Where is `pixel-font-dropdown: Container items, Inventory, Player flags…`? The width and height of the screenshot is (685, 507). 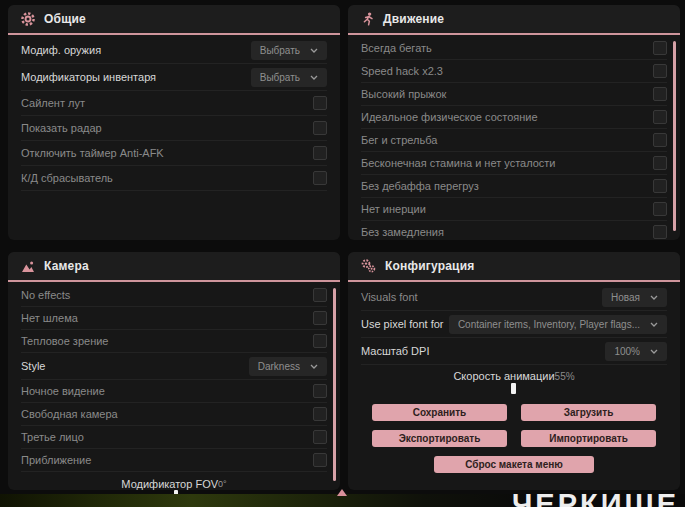 pixel-font-dropdown: Container items, Inventory, Player flags… is located at coordinates (558, 324).